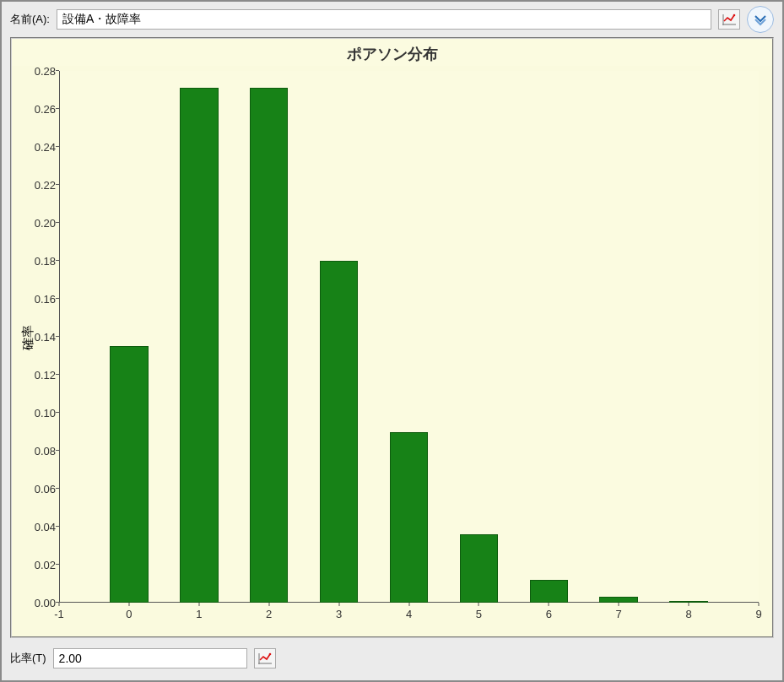  I want to click on y-tick-label: 0.08, so click(35, 451).